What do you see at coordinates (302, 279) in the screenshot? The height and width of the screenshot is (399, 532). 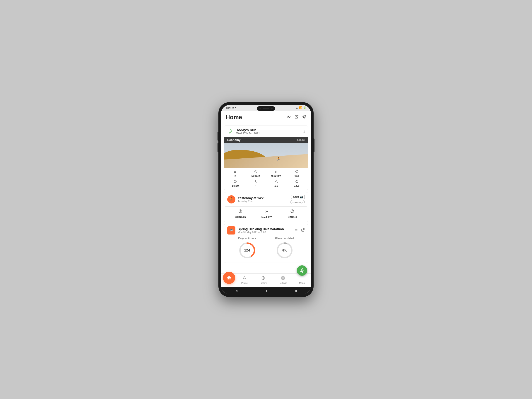 I see `menu-icon` at bounding box center [302, 279].